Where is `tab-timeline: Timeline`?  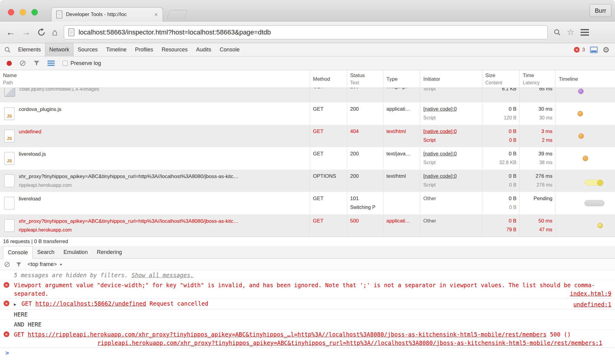 tab-timeline: Timeline is located at coordinates (116, 50).